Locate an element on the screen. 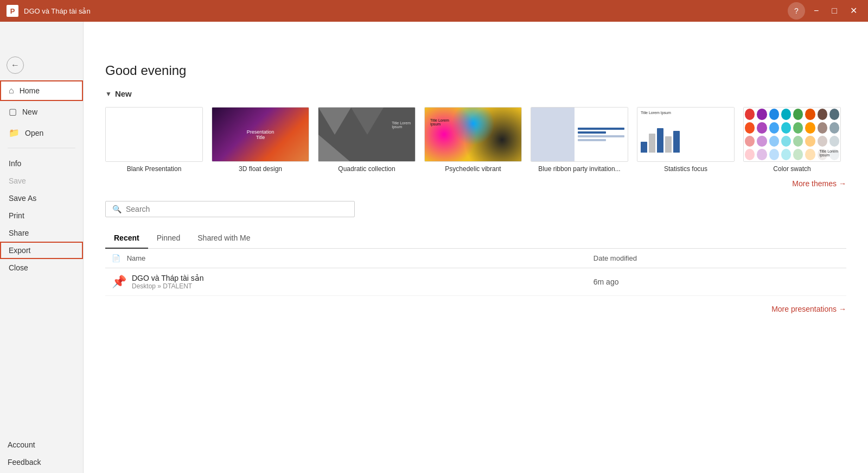 Image resolution: width=868 pixels, height=473 pixels. back-button: ← is located at coordinates (15, 65).